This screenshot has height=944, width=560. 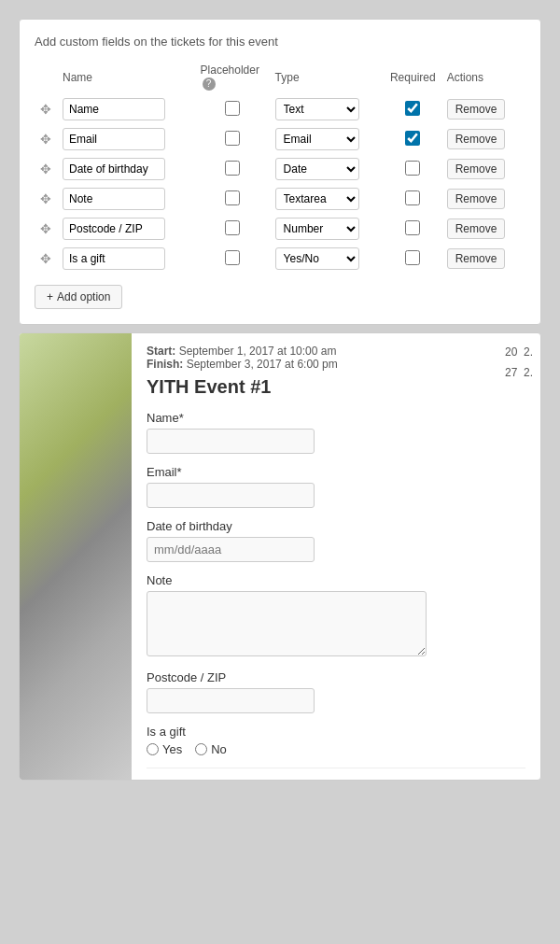 What do you see at coordinates (161, 351) in the screenshot?
I see `start-label: Start:` at bounding box center [161, 351].